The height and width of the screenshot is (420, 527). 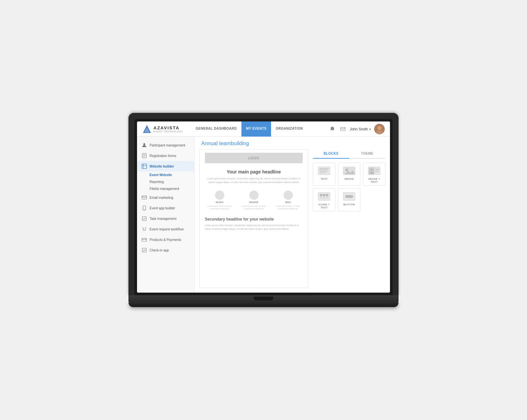 What do you see at coordinates (163, 156) in the screenshot?
I see `sidebar-label: Registration forms` at bounding box center [163, 156].